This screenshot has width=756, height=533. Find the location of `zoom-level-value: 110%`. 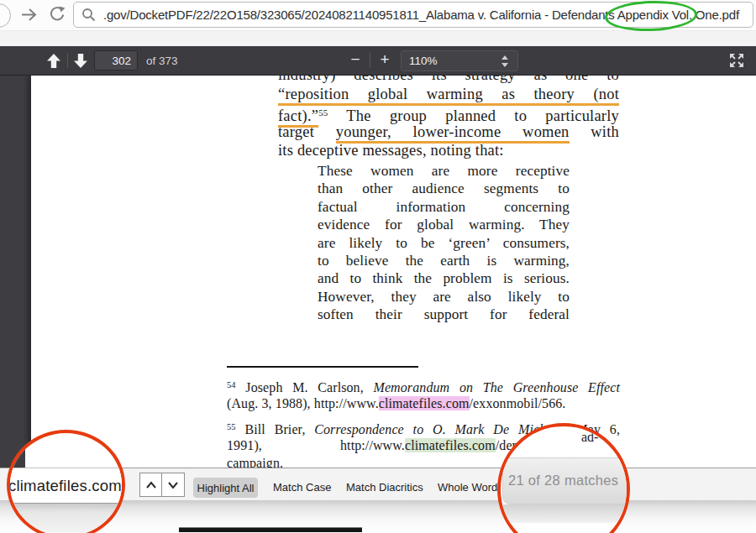

zoom-level-value: 110% is located at coordinates (423, 60).